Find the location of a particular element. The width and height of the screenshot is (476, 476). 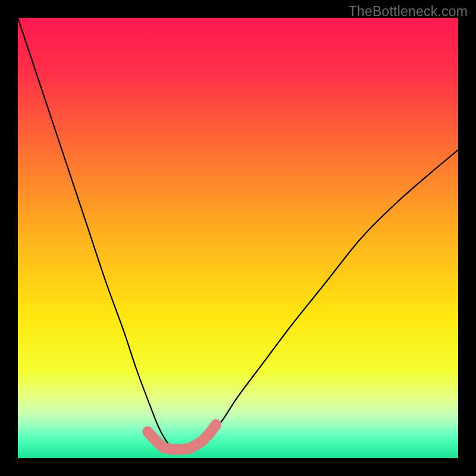

flat-markers-group is located at coordinates (182, 437).